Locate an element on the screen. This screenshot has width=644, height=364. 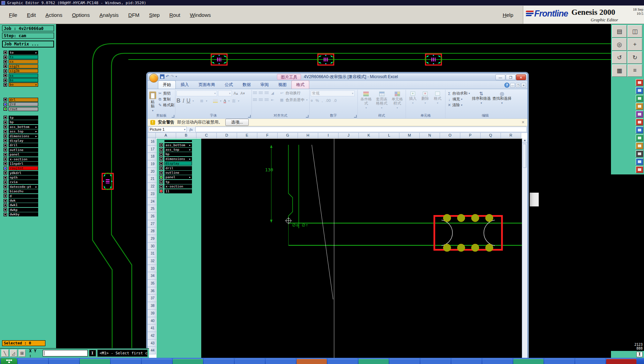
comma-icon: , is located at coordinates (322, 100).